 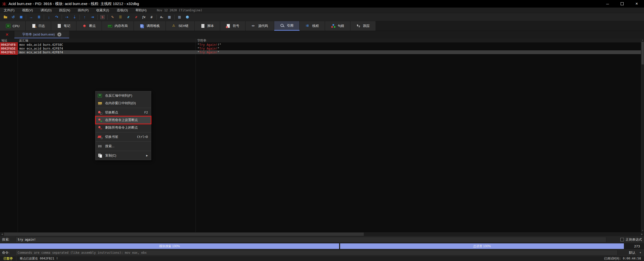 What do you see at coordinates (83, 10) in the screenshot?
I see `menubar-item: 插件(P)` at bounding box center [83, 10].